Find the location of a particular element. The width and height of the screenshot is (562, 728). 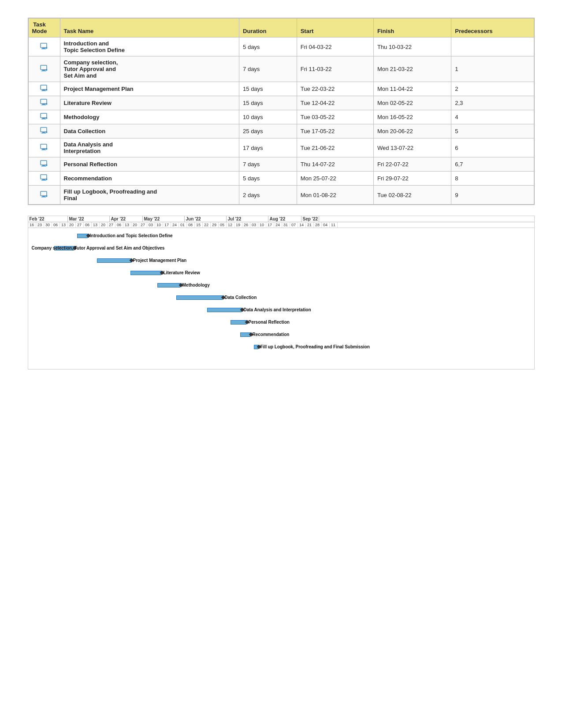

finish-cell: Tue 02-08-22 is located at coordinates (412, 195).